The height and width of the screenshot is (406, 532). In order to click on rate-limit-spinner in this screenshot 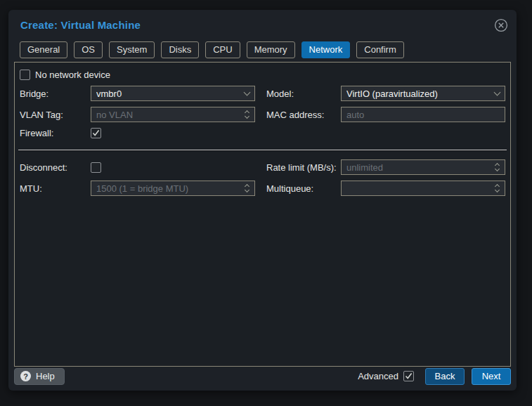, I will do `click(423, 167)`.